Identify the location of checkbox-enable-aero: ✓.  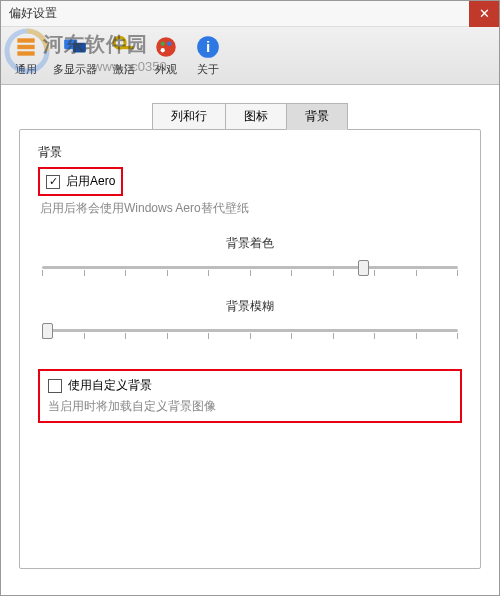
(53, 182).